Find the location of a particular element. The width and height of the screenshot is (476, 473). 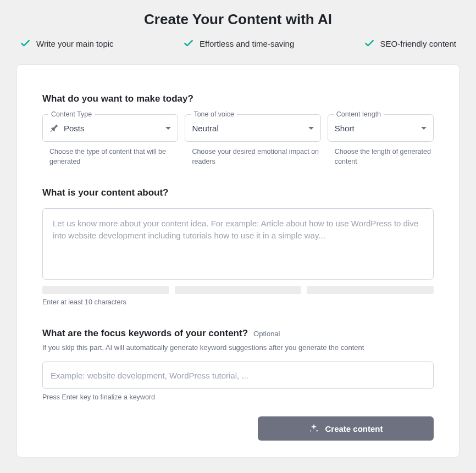

sparkle-icon is located at coordinates (314, 429).